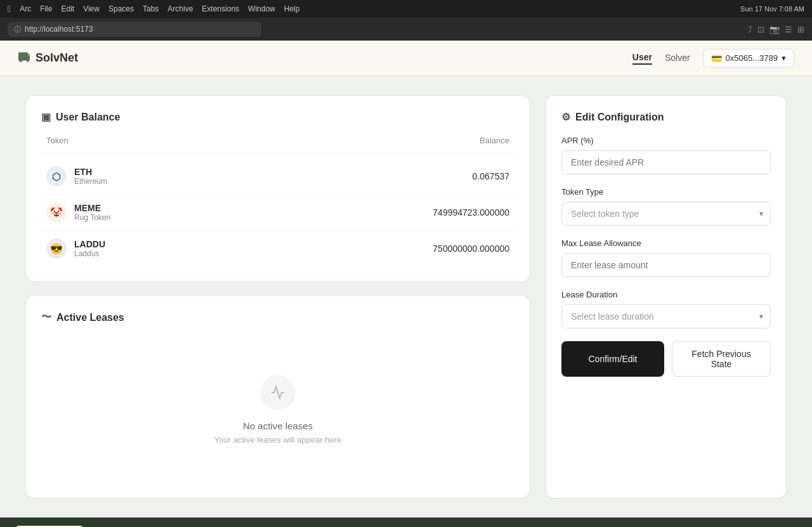 This screenshot has width=812, height=527. Describe the element at coordinates (666, 214) in the screenshot. I see `token-type-select-wrapper: Select token type ETH MEME LADDU ▾` at that location.